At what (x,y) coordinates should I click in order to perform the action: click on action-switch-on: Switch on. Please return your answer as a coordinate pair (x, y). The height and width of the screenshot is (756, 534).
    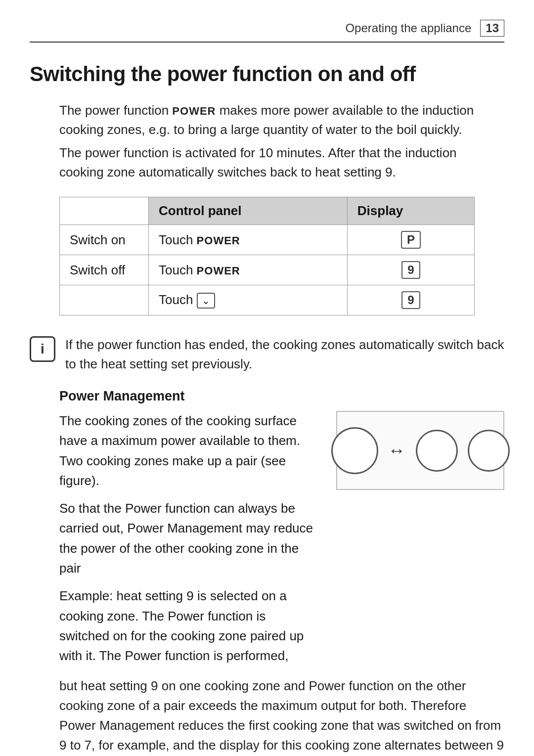
    Looking at the image, I should click on (104, 240).